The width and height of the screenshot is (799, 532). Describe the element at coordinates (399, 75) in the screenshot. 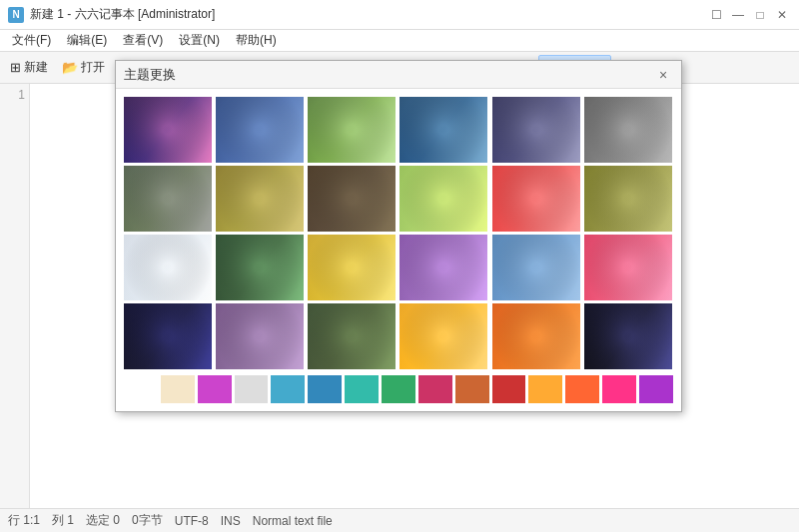

I see `dialog-title-bar: 主题更换 ×` at that location.